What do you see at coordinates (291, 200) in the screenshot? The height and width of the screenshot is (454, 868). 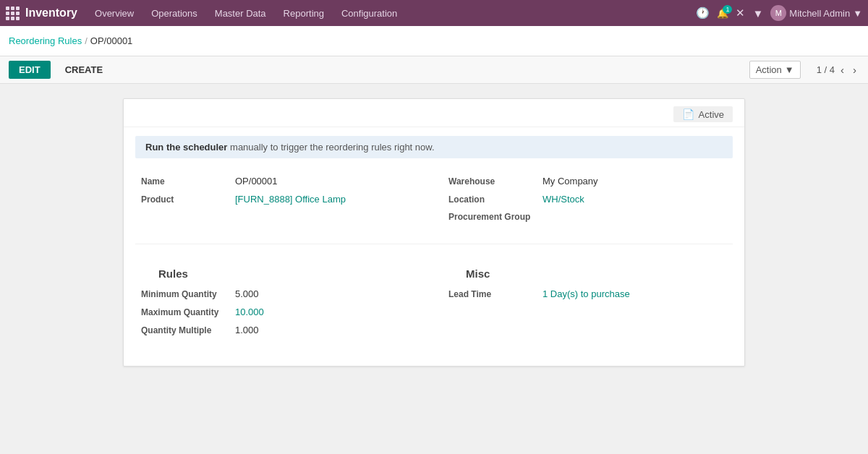 I see `product-value: [FURN_8888] Office Lamp` at bounding box center [291, 200].